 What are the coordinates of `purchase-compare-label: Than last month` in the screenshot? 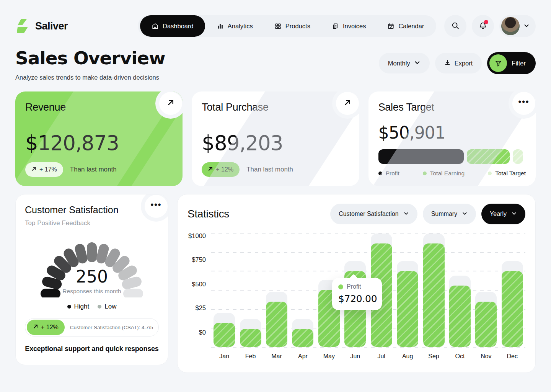 It's located at (270, 170).